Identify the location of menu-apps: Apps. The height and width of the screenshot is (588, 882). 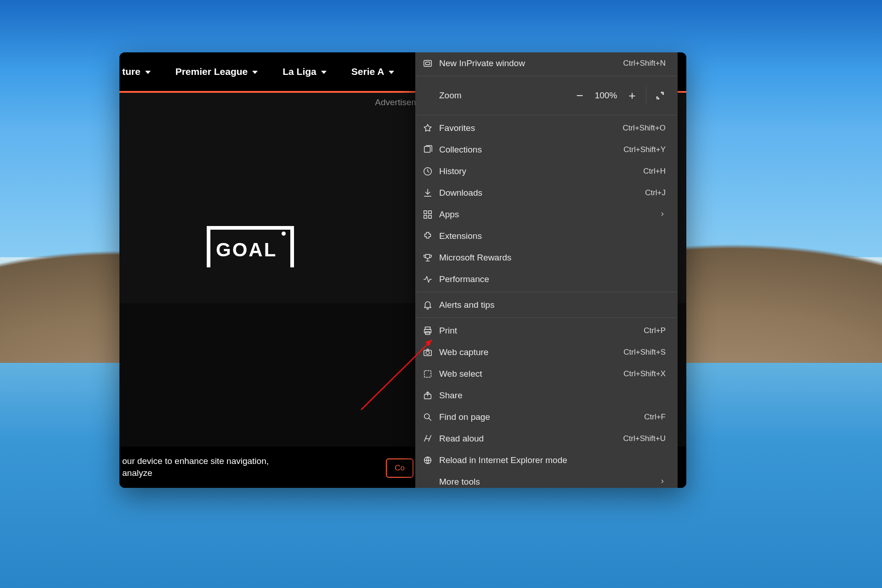
(547, 214).